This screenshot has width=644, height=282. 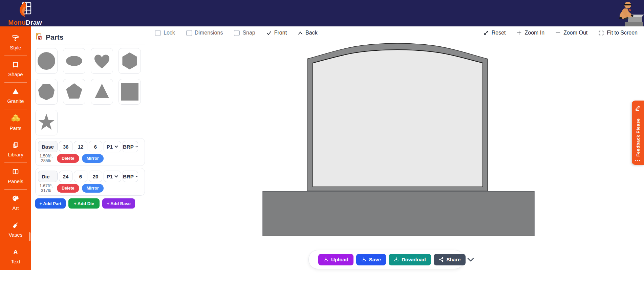 What do you see at coordinates (46, 158) in the screenshot?
I see `part-volume-weight: 1.50ft³, 285lb` at bounding box center [46, 158].